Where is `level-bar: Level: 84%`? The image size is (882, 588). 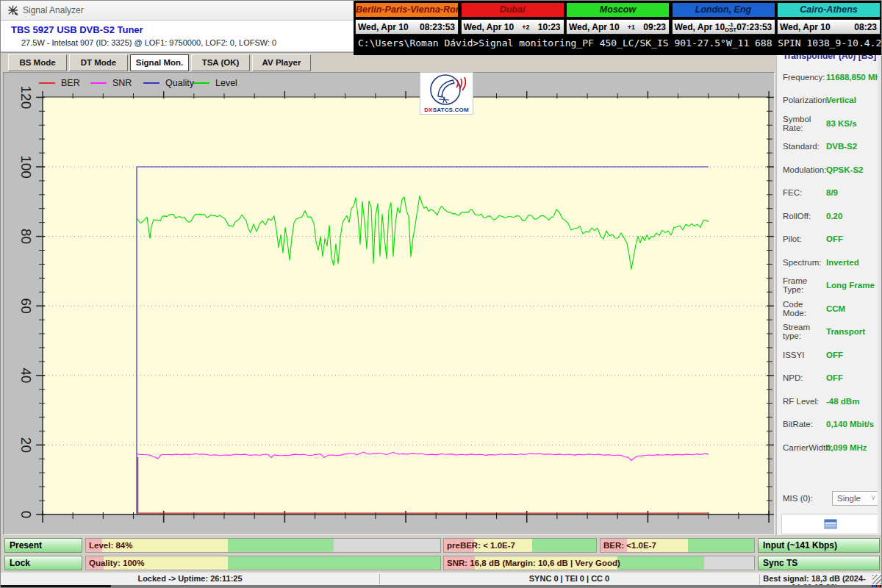 level-bar: Level: 84% is located at coordinates (263, 545).